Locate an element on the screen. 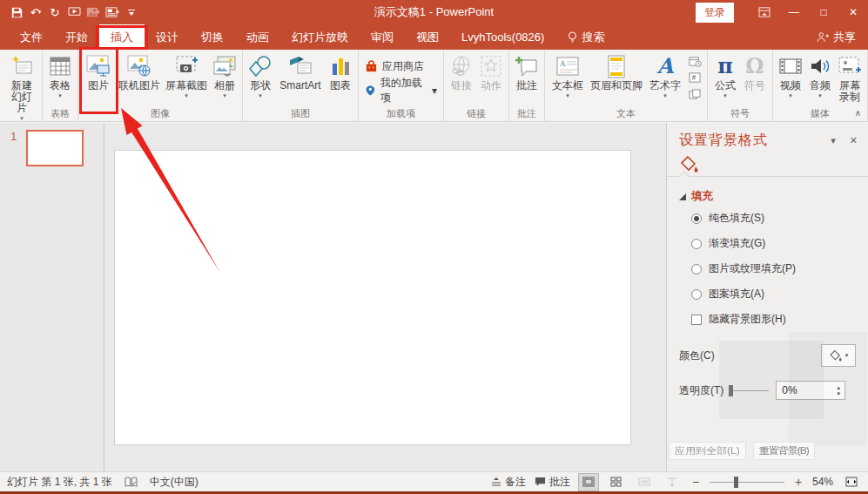 This screenshot has height=494, width=868. table-button: 表格 ▾ is located at coordinates (60, 76).